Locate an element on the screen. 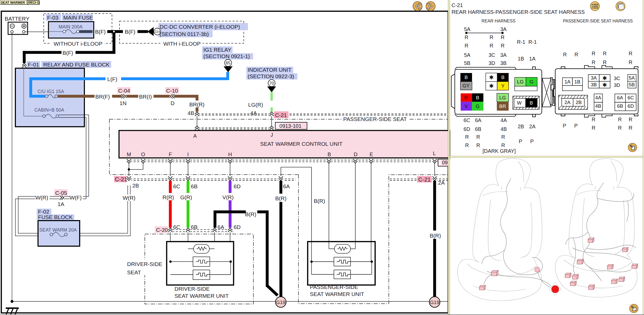  svg-text: (SECTION 0117-3b) is located at coordinates (184, 34).